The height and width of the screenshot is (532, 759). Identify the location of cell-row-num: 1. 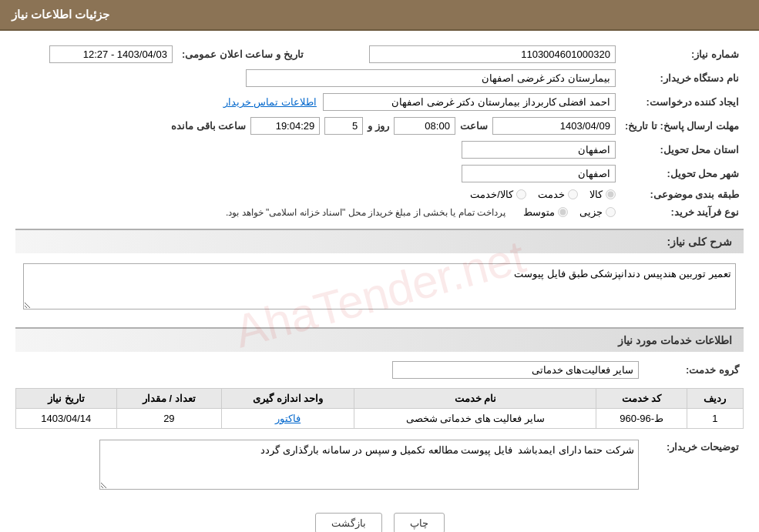
(715, 419).